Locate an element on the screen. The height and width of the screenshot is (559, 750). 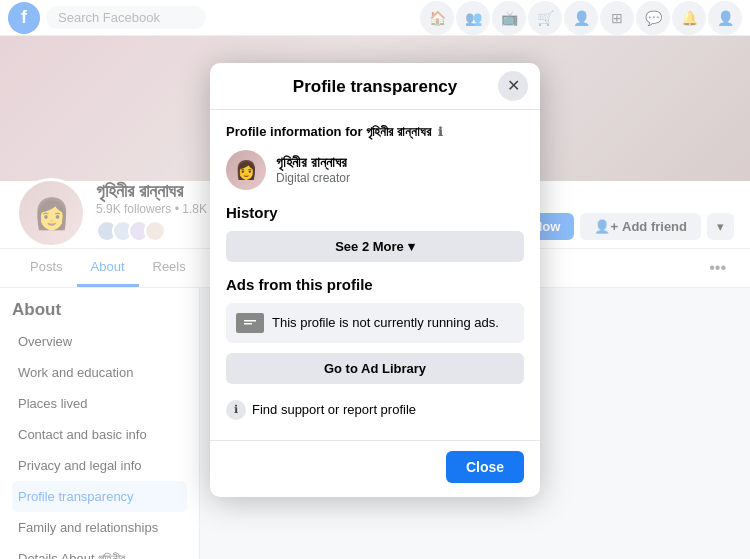
see-more-button: See 2 More ▾ is located at coordinates (375, 246).